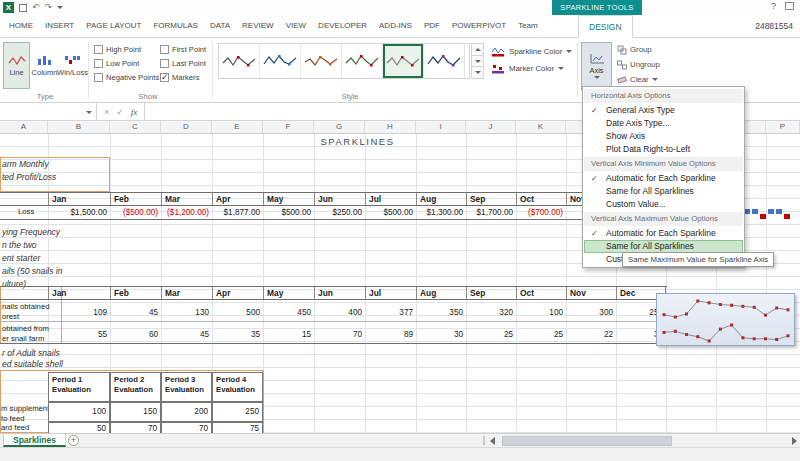 The width and height of the screenshot is (800, 461). Describe the element at coordinates (118, 50) in the screenshot. I see `checkbox-high-point: ✓ High Point` at that location.